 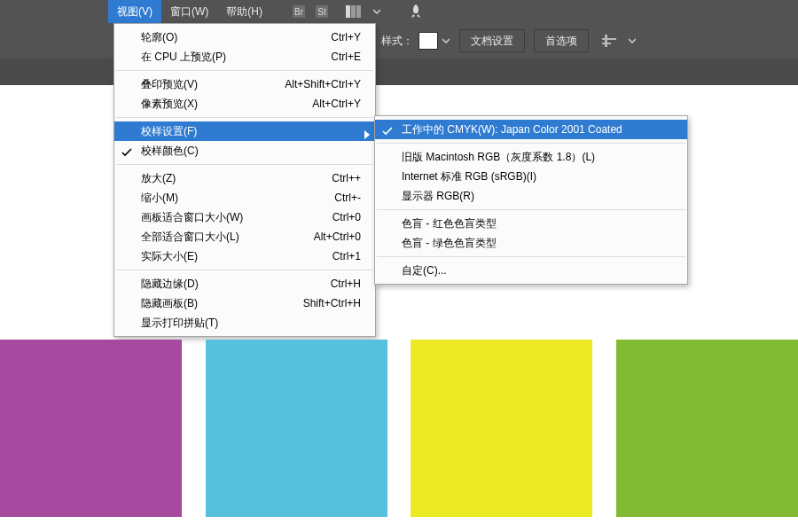 I want to click on menu-fit-artboard: 画板适合窗口大小(W)Ctrl+0, so click(x=245, y=217).